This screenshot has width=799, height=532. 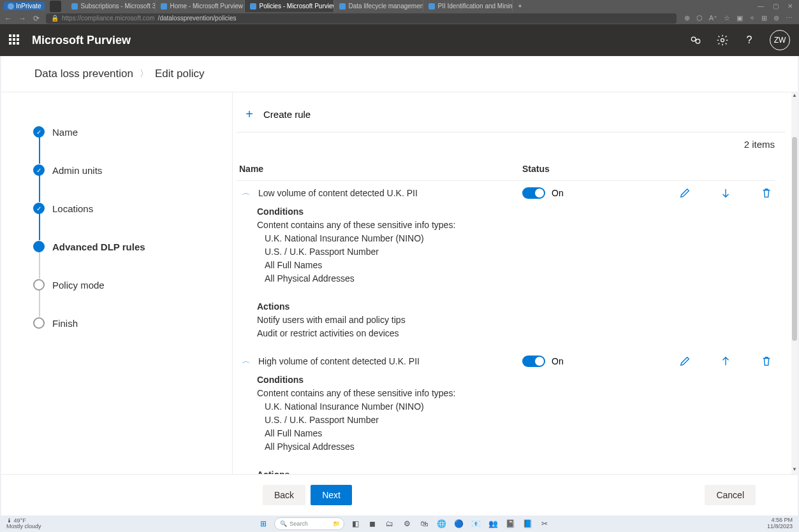 What do you see at coordinates (133, 132) in the screenshot?
I see `wizard-step-name: Name` at bounding box center [133, 132].